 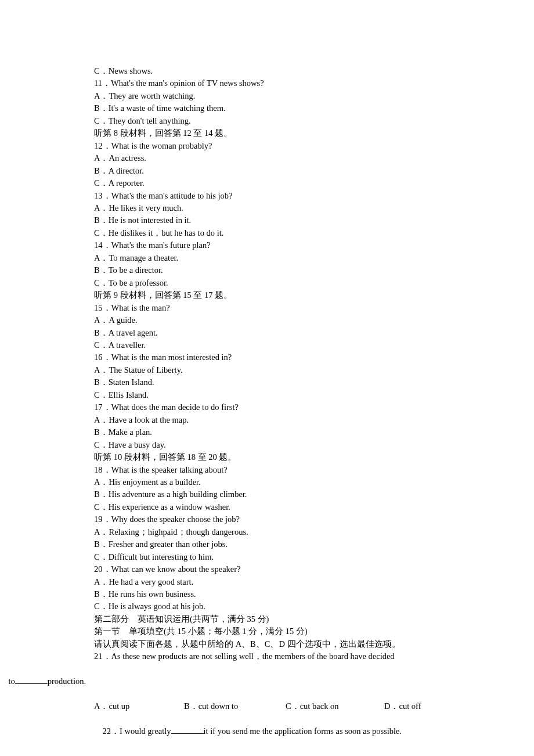 I want to click on question-22: 22．I would greatlyit if you send me the …, so click(x=280, y=732).